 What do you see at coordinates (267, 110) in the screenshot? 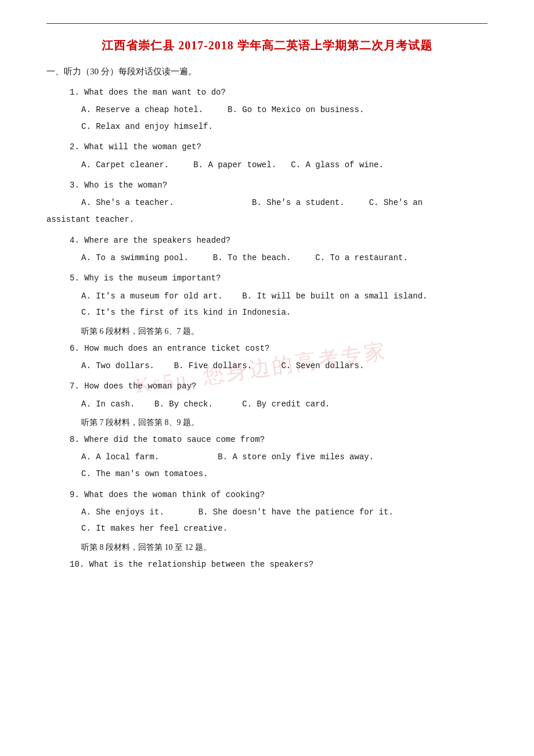
I see `question-1: 1. What does the man want to do? A. Rese…` at bounding box center [267, 110].